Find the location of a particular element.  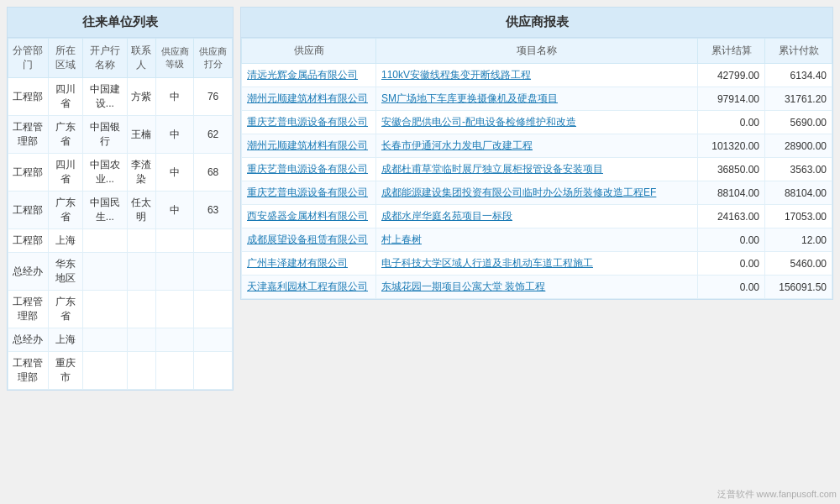

left-cell-6-0: 工程管理部 is located at coordinates (29, 309).